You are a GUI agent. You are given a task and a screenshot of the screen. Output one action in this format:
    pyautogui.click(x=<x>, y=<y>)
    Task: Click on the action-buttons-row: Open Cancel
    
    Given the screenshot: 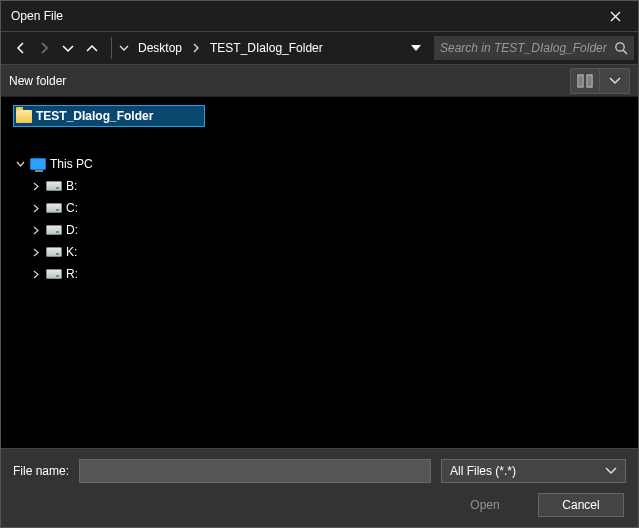 What is the action you would take?
    pyautogui.click(x=320, y=505)
    